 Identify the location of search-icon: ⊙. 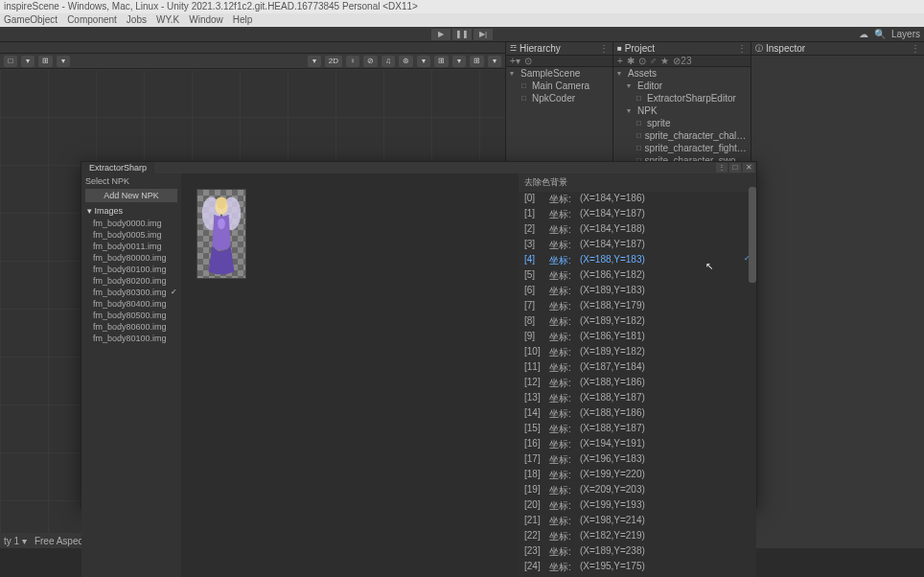
(528, 61).